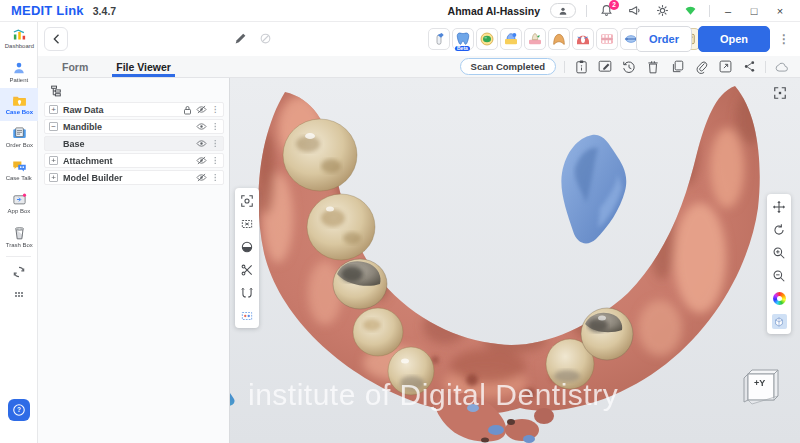  Describe the element at coordinates (20, 34) in the screenshot. I see `dashboard-chart-icon` at that location.